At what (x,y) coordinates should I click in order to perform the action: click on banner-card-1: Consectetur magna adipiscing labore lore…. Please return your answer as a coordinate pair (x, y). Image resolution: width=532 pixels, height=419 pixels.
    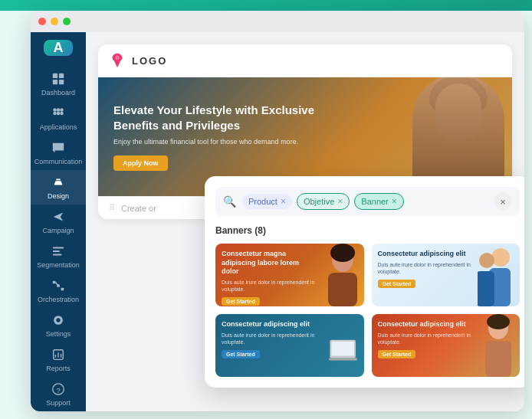
    Looking at the image, I should click on (290, 275).